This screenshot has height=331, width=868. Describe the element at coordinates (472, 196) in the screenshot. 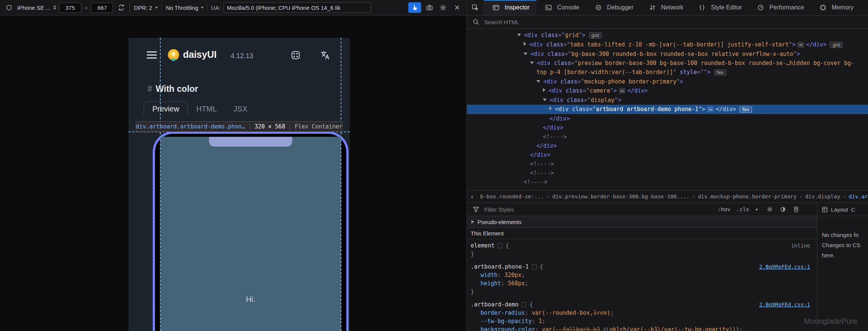

I see `breadcrumb-back-button: ‹` at that location.